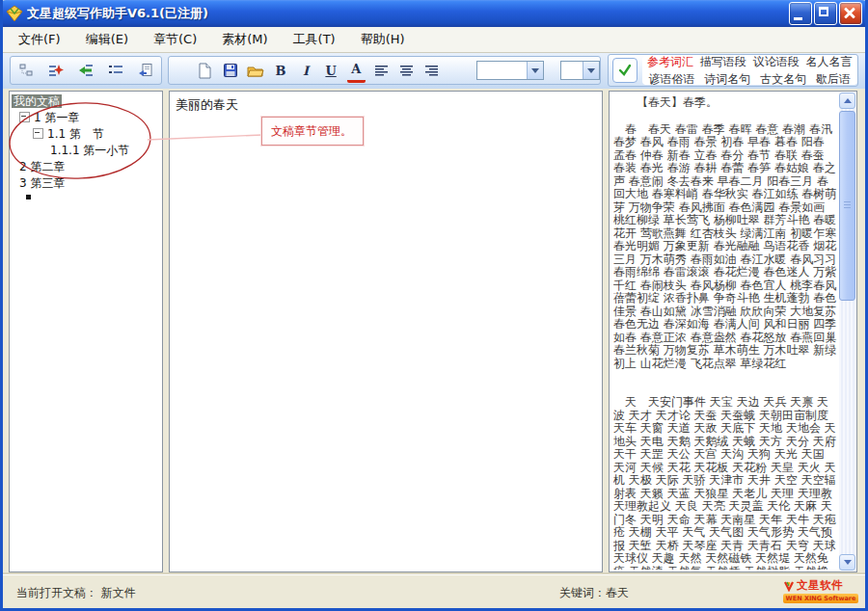 The height and width of the screenshot is (611, 868). I want to click on underline-button: U, so click(332, 70).